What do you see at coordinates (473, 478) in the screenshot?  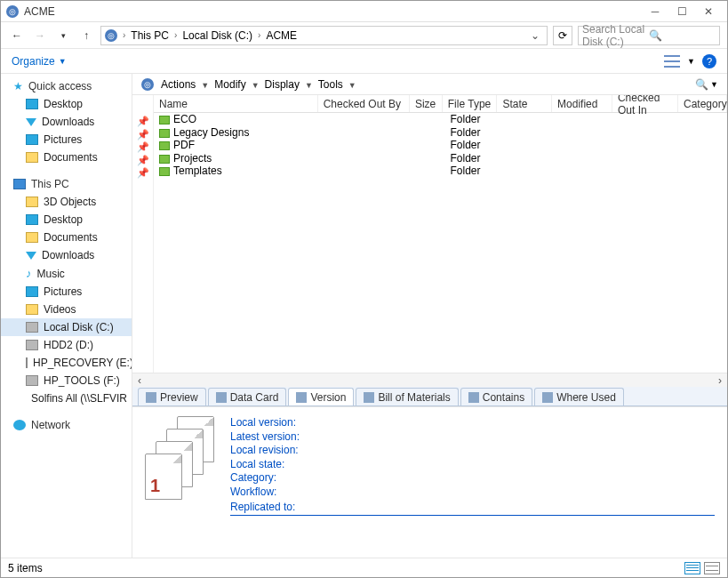 I see `version-field: Category:` at bounding box center [473, 478].